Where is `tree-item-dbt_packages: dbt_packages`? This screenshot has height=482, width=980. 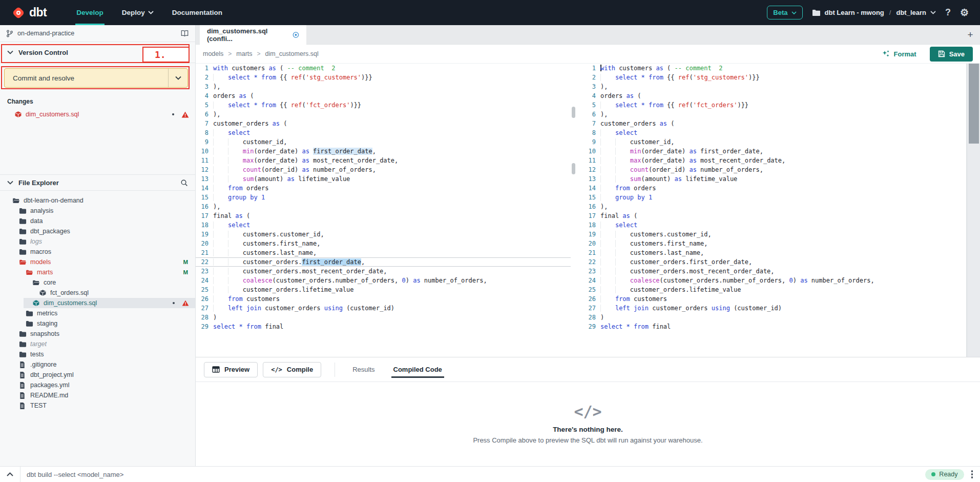 tree-item-dbt_packages: dbt_packages is located at coordinates (97, 231).